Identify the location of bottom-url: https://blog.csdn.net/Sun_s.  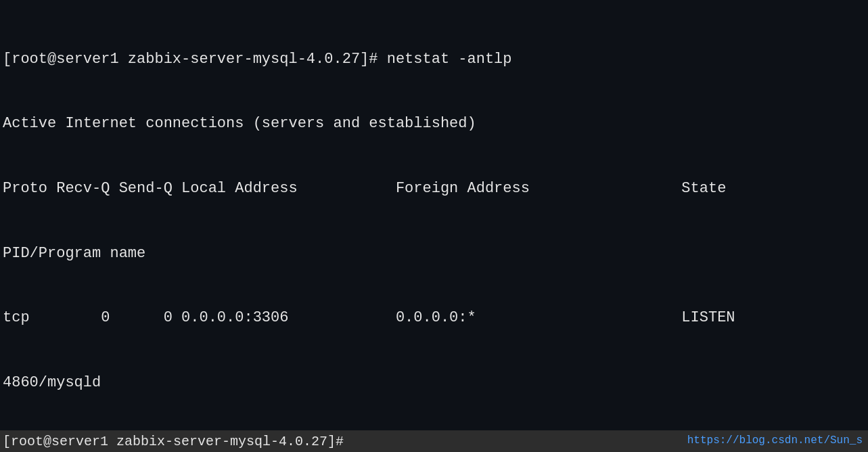
(778, 441).